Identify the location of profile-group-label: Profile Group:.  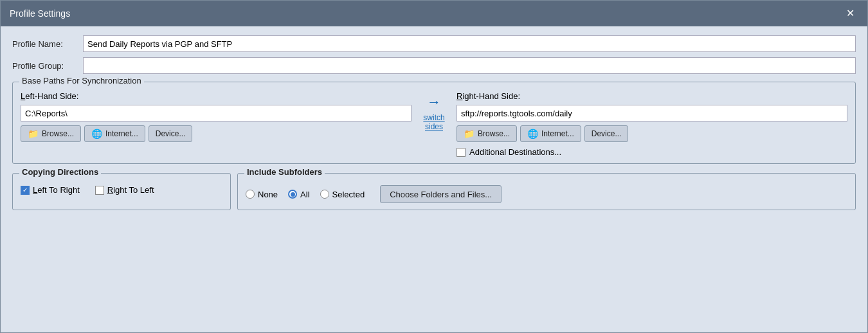
(44, 66).